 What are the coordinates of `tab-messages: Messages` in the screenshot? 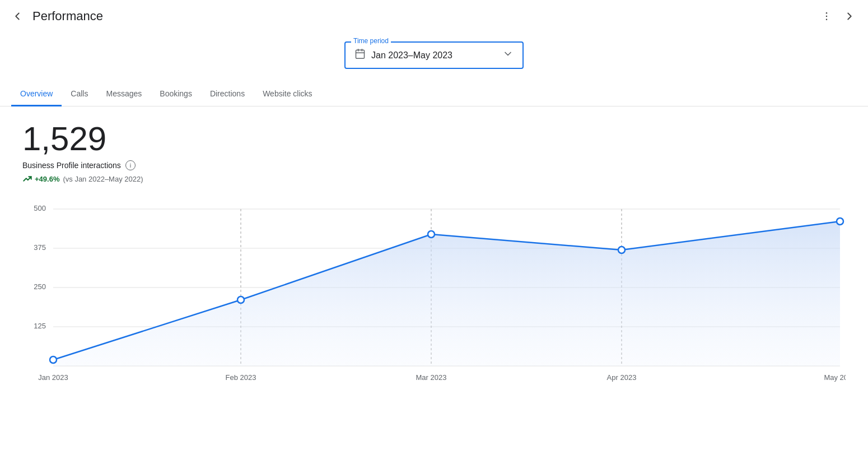 It's located at (124, 94).